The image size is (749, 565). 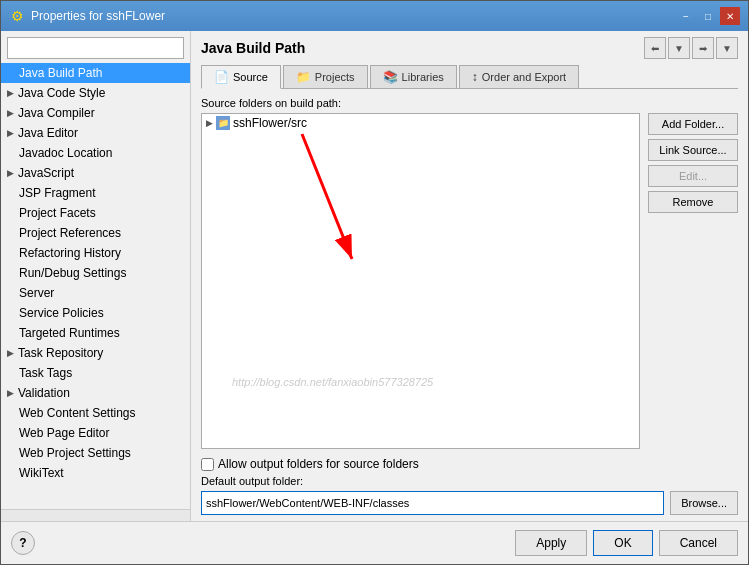 I want to click on tree-folder-icon: 📁, so click(x=223, y=123).